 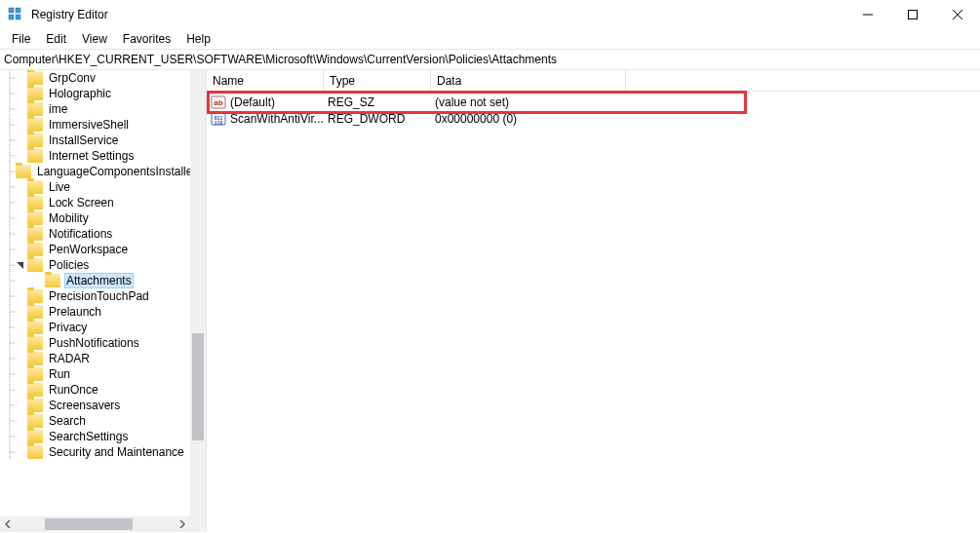 What do you see at coordinates (96, 524) in the screenshot?
I see `tree-horizontal-scrollbar` at bounding box center [96, 524].